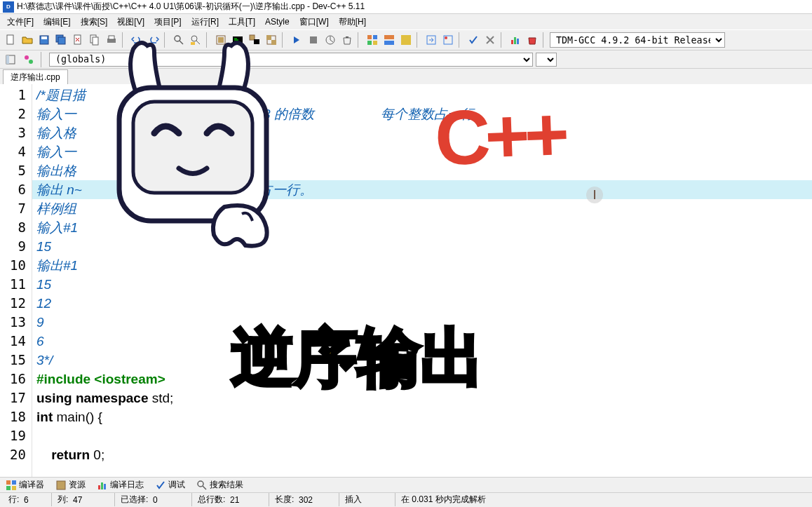 Image resolution: width=812 pixels, height=507 pixels. Describe the element at coordinates (35, 77) in the screenshot. I see `tab-file: 逆序输出.cpp` at that location.